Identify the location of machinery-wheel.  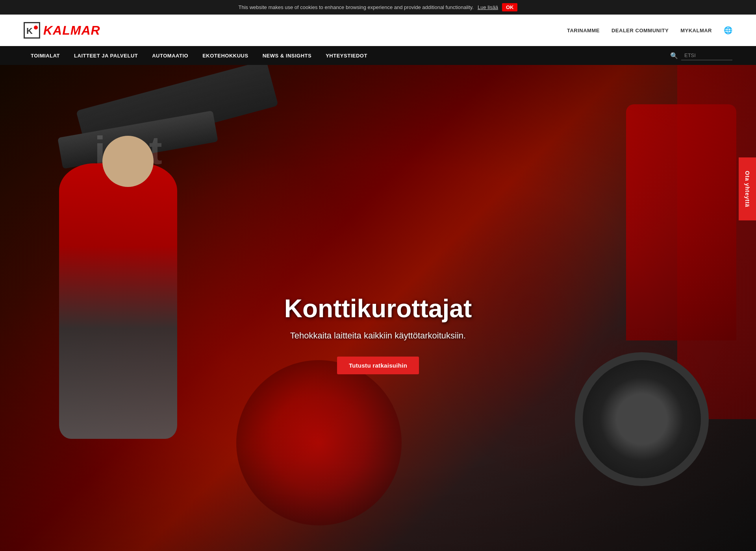
(642, 419).